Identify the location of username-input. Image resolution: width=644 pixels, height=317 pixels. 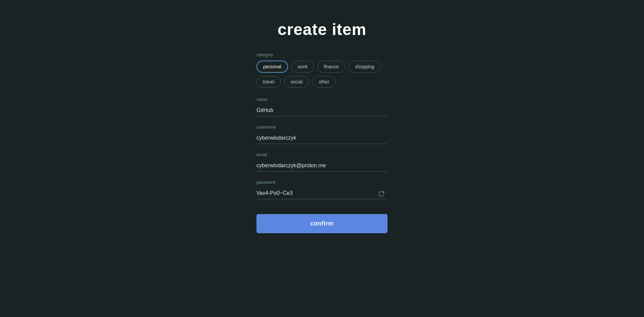
(322, 139).